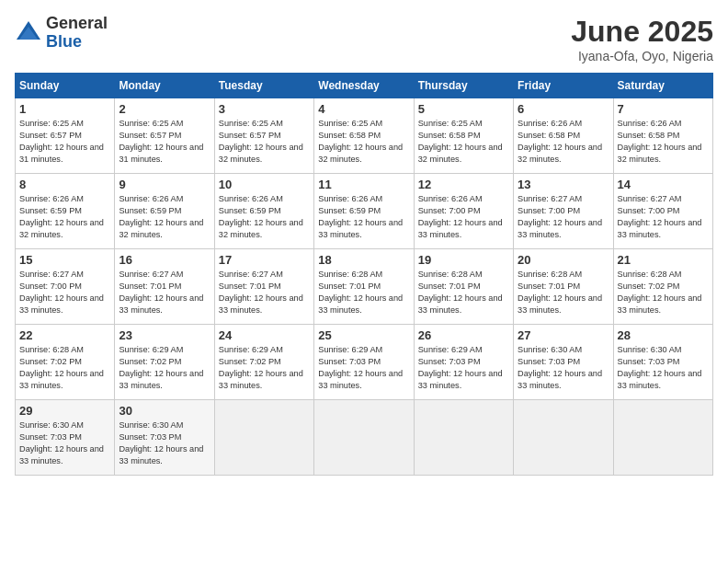 The width and height of the screenshot is (728, 563). What do you see at coordinates (77, 24) in the screenshot?
I see `logo-general: General` at bounding box center [77, 24].